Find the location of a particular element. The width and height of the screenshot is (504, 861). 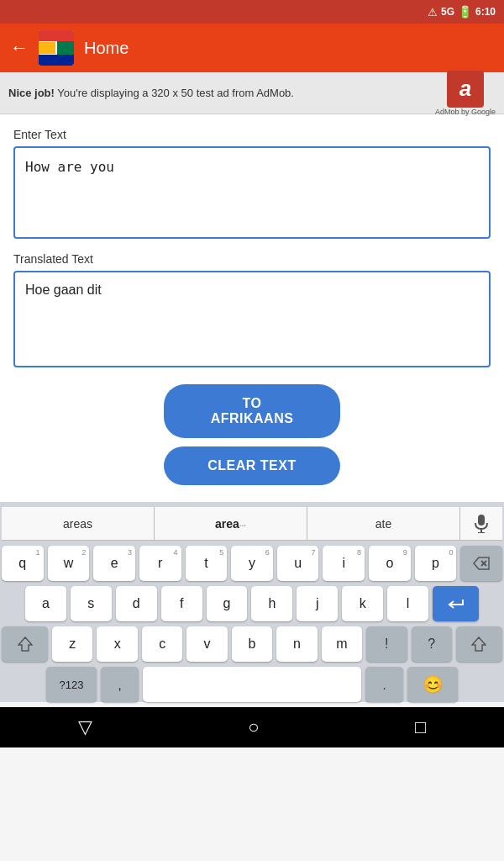

nav-back-button: ▽ is located at coordinates (86, 727).